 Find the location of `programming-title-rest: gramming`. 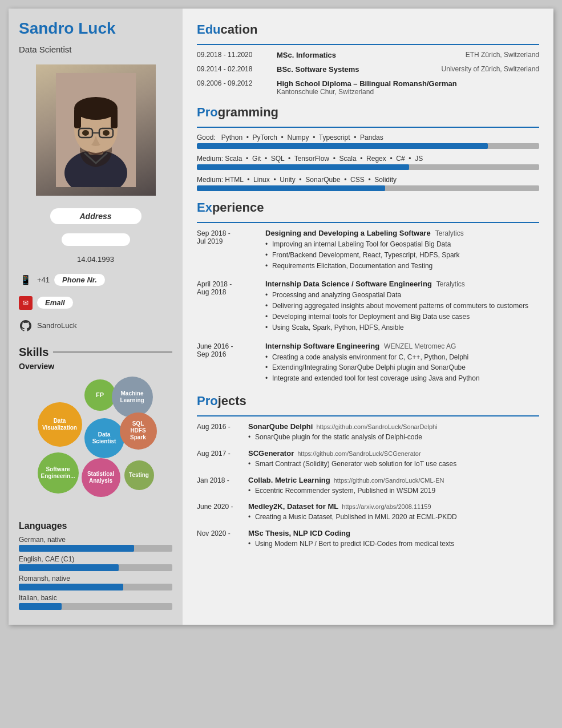

programming-title-rest: gramming is located at coordinates (248, 112).